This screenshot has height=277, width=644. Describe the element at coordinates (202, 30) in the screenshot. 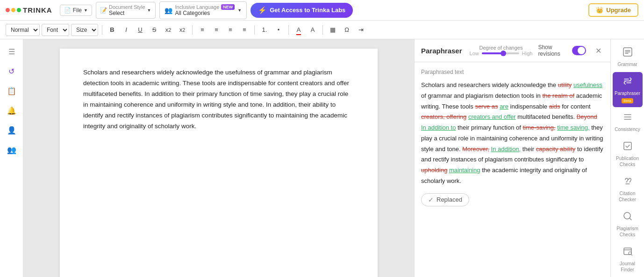

I see `align-left-button: ≡` at that location.